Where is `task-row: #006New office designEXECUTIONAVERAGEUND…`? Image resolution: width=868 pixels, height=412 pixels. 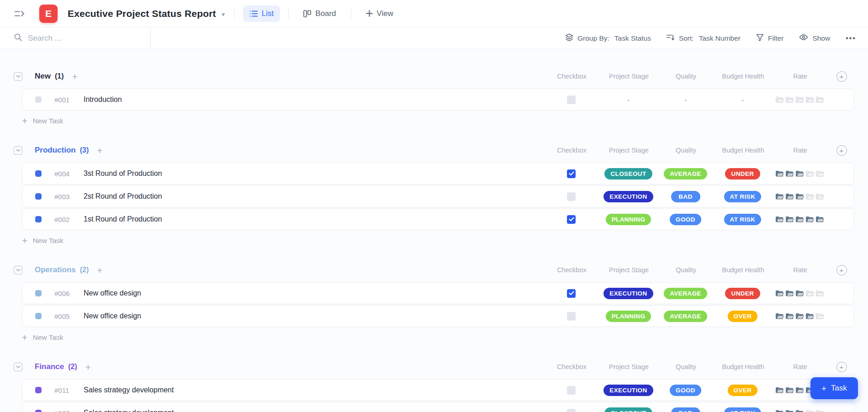 task-row: #006New office designEXECUTIONAVERAGEUND… is located at coordinates (438, 293).